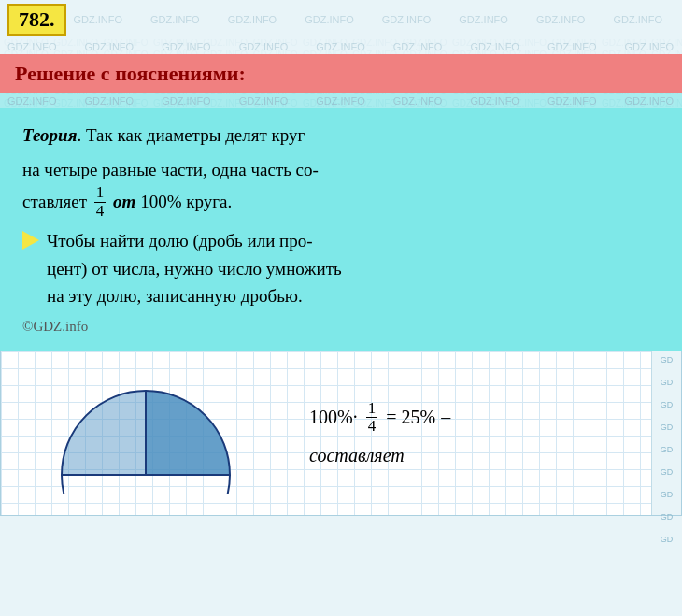 The image size is (682, 616). Describe the element at coordinates (341, 101) in the screenshot. I see `watermark-row-3: GDZ.INFOGDZ.INFOGDZ.INFOGDZ.INFOGDZ.INFO…` at that location.